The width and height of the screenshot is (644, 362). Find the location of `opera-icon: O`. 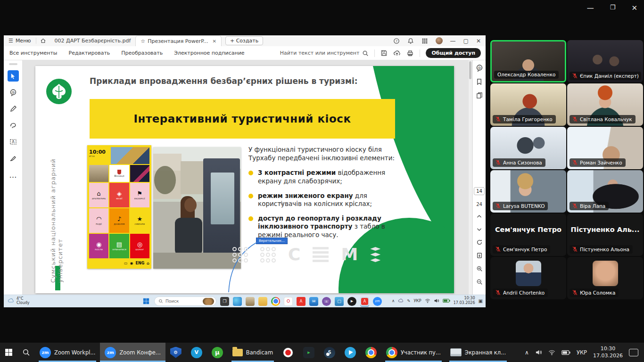

opera-icon: O is located at coordinates (289, 302).